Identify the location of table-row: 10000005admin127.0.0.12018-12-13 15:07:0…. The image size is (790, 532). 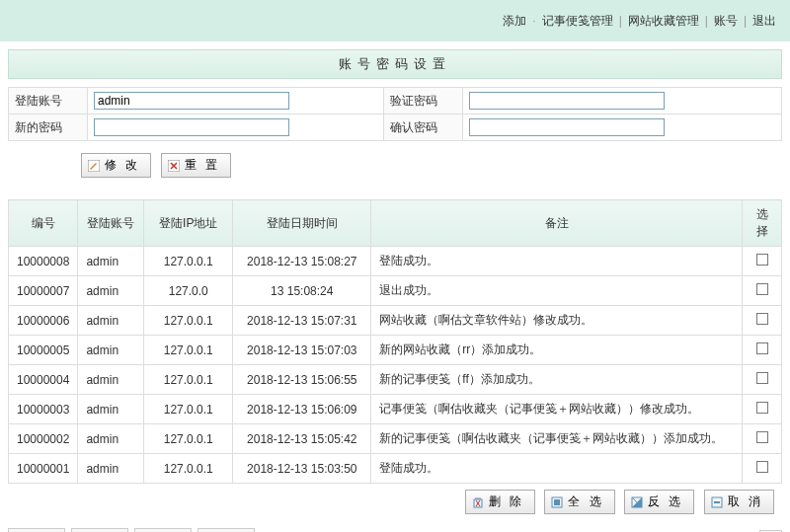
(395, 350).